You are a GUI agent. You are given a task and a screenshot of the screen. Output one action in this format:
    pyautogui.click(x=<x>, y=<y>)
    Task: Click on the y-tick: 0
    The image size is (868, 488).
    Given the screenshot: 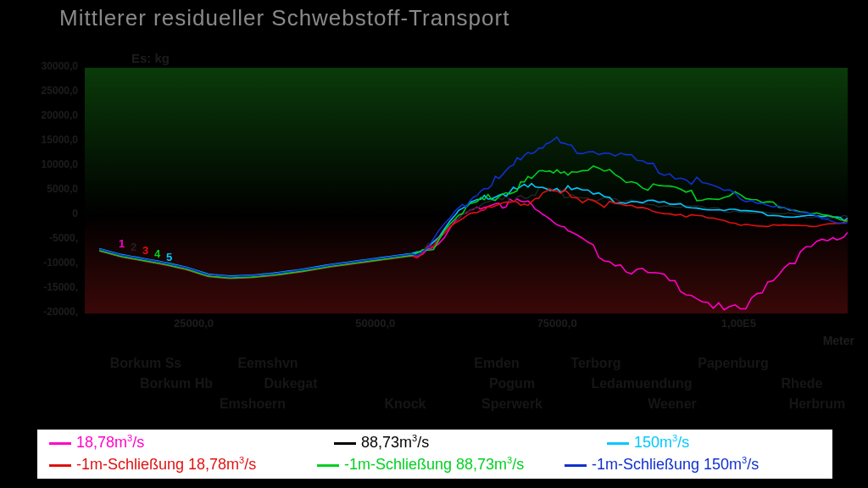 What is the action you would take?
    pyautogui.click(x=47, y=214)
    